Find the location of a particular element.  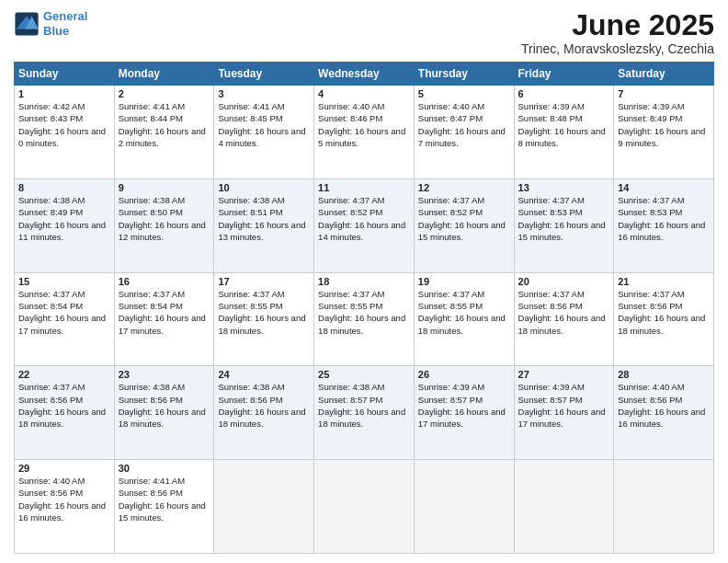

day-24: 24 Sunrise: 4:38 AMSunset: 8:56 PMDaylig… is located at coordinates (265, 413).